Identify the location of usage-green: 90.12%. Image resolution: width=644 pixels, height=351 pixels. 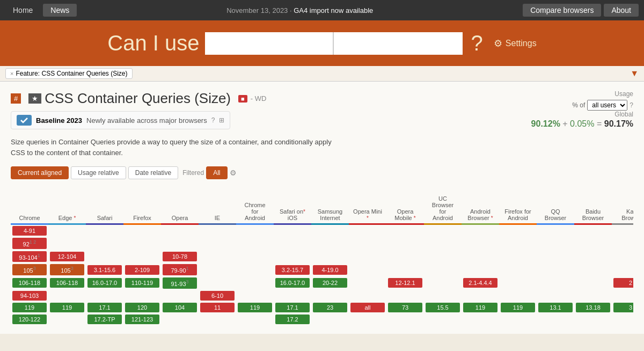
(546, 123).